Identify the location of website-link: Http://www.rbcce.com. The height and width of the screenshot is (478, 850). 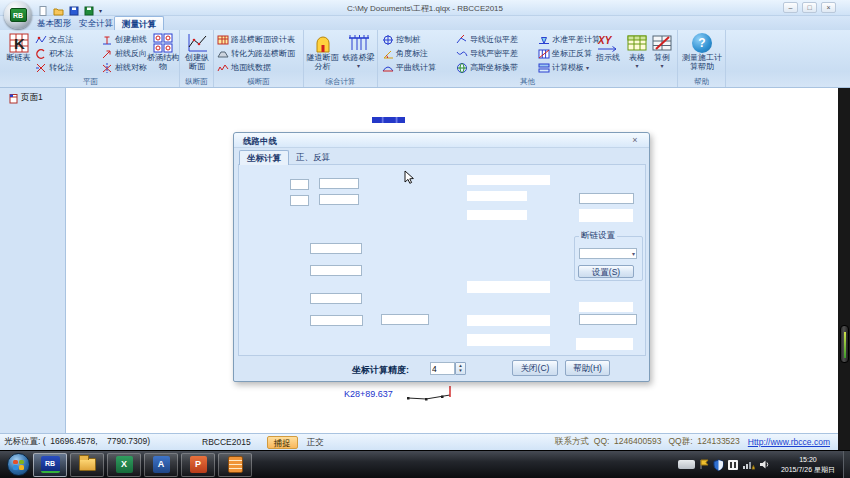
(789, 442).